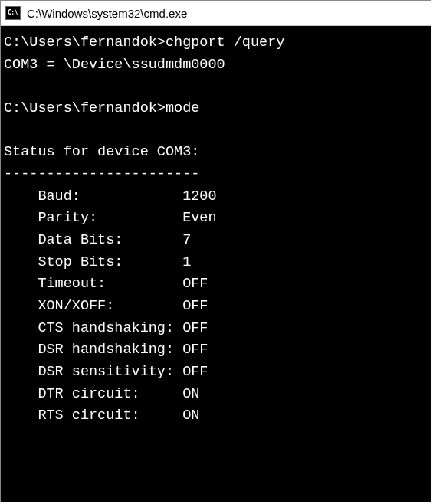  What do you see at coordinates (84, 109) in the screenshot?
I see `prompt-2: C:\Users\fernandok>` at bounding box center [84, 109].